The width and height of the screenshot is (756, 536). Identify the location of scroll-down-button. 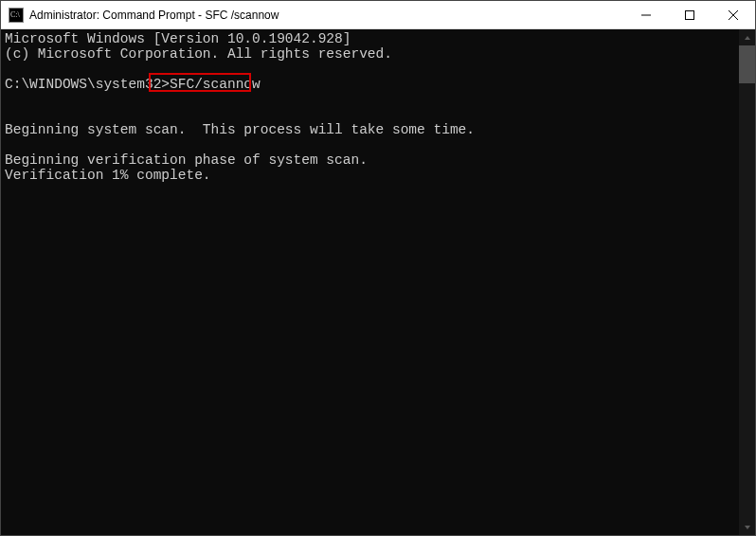
(747, 527).